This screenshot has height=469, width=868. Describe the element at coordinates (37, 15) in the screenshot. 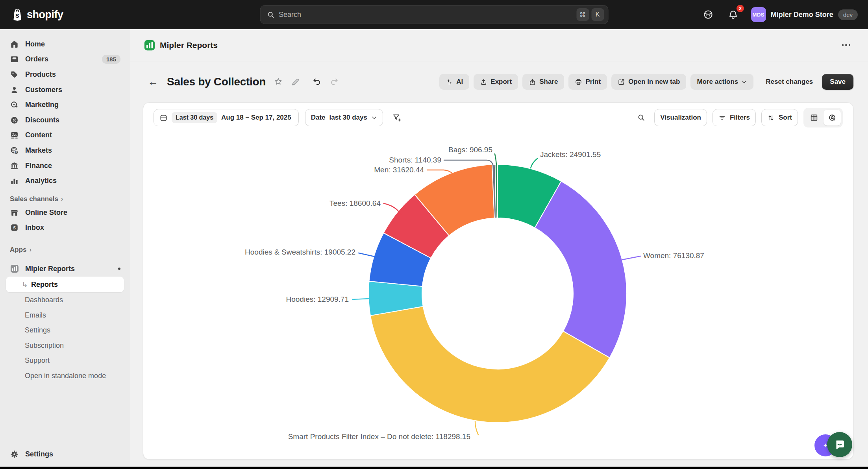

I see `shopify-logo: S shopify` at that location.